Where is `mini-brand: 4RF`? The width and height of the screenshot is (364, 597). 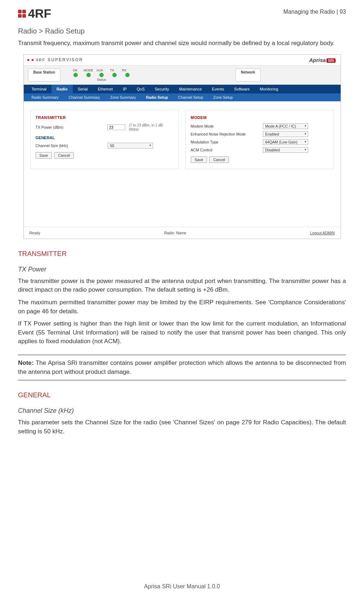 mini-brand: 4RF is located at coordinates (41, 60).